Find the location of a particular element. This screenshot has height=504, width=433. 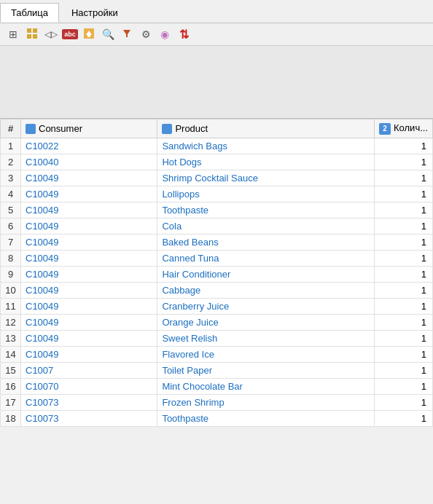

col-header-product: Product is located at coordinates (266, 129).